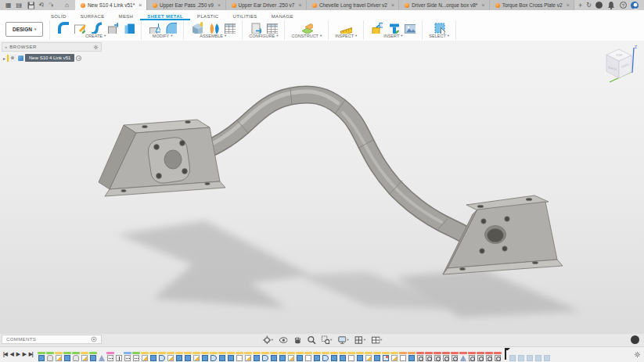 The image size is (644, 362). I want to click on collapse-panel-icon: «, so click(6, 47).